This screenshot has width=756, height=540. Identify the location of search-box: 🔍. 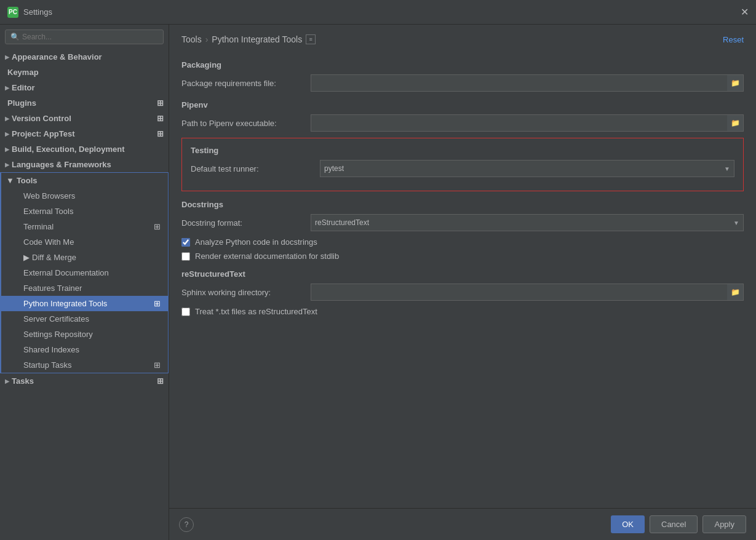
(84, 37).